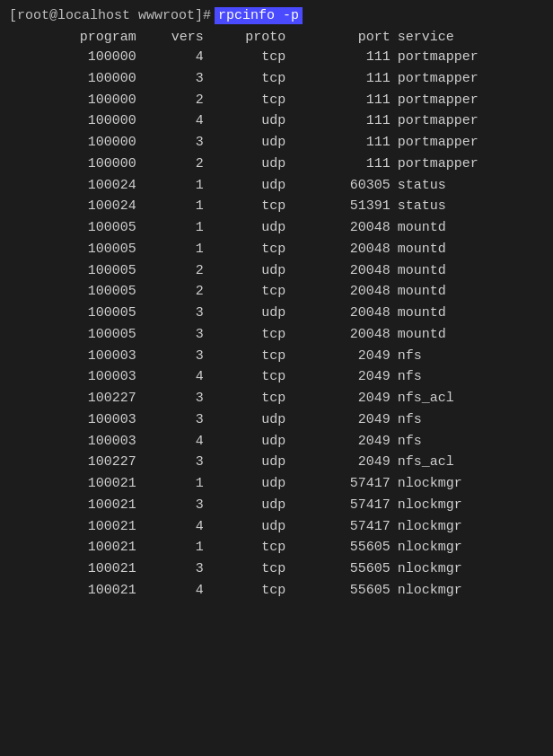  I want to click on col-header-vers: vers, so click(178, 38).